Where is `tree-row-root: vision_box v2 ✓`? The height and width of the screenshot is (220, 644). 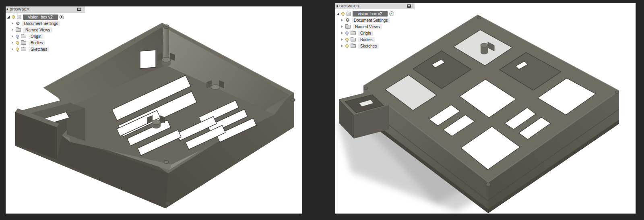
tree-row-root: vision_box v2 ✓ is located at coordinates (375, 14).